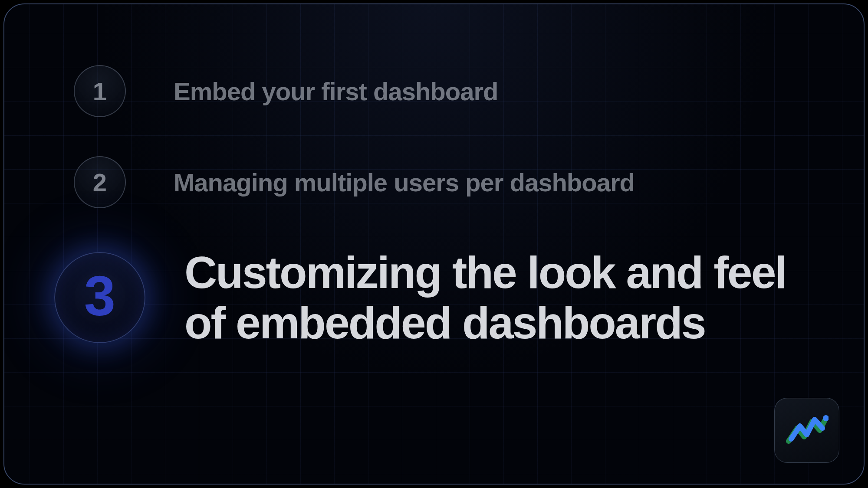  I want to click on step-number: 1, so click(100, 91).